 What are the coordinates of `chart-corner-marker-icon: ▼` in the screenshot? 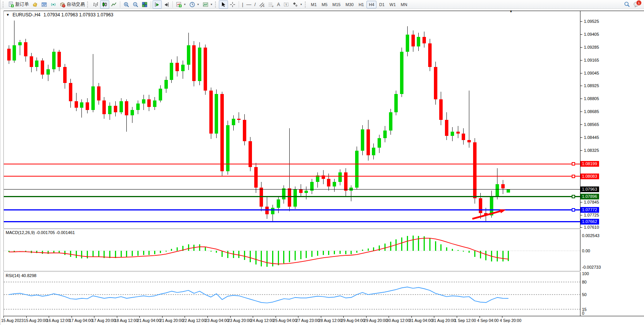 It's located at (511, 11).